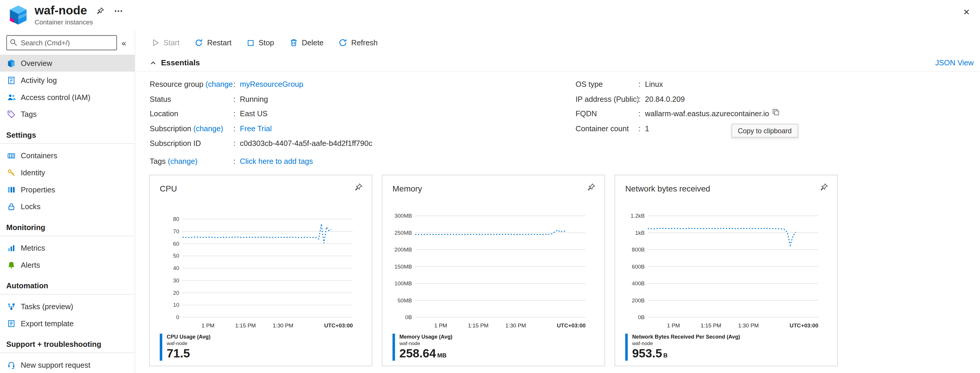 Image resolution: width=980 pixels, height=373 pixels. What do you see at coordinates (67, 248) in the screenshot?
I see `sidebar-item-metrics: Metrics` at bounding box center [67, 248].